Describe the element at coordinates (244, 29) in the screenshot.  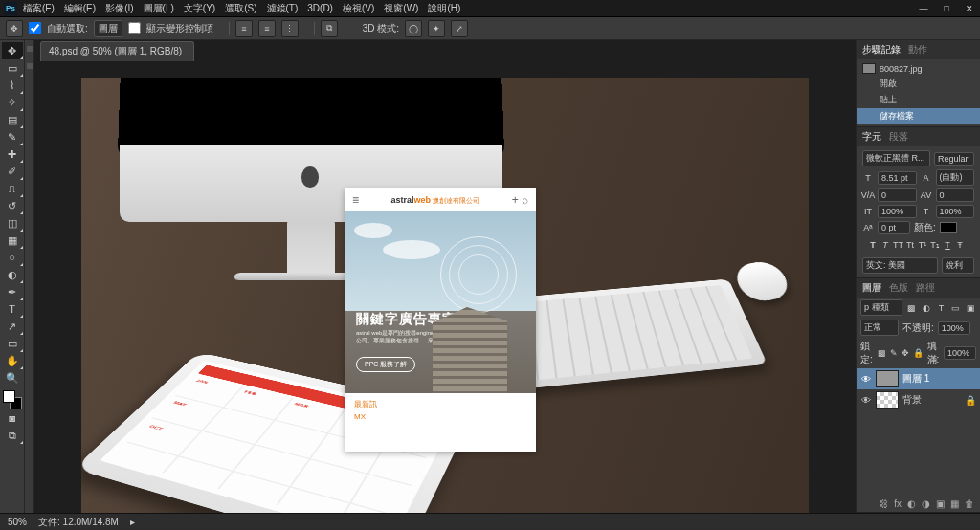
I see `align-icon: ≡` at that location.